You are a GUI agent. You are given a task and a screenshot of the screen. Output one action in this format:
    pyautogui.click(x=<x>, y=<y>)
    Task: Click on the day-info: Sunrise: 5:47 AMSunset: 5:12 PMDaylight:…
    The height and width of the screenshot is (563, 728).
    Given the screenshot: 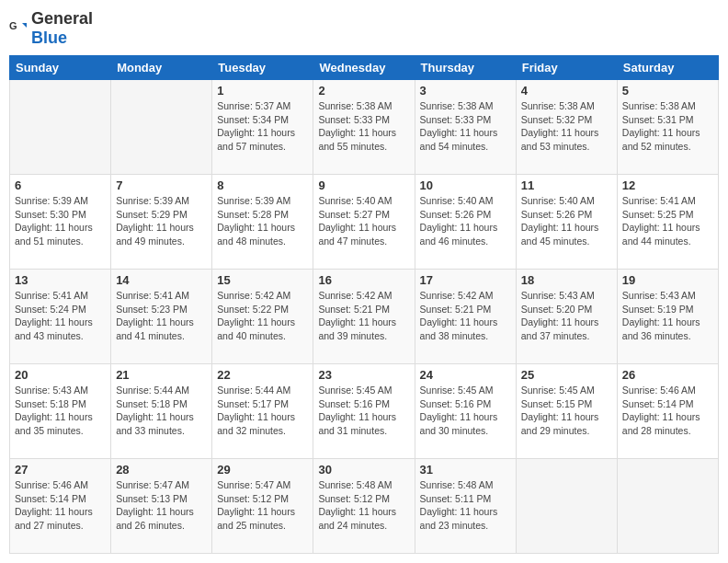 What is the action you would take?
    pyautogui.click(x=256, y=505)
    